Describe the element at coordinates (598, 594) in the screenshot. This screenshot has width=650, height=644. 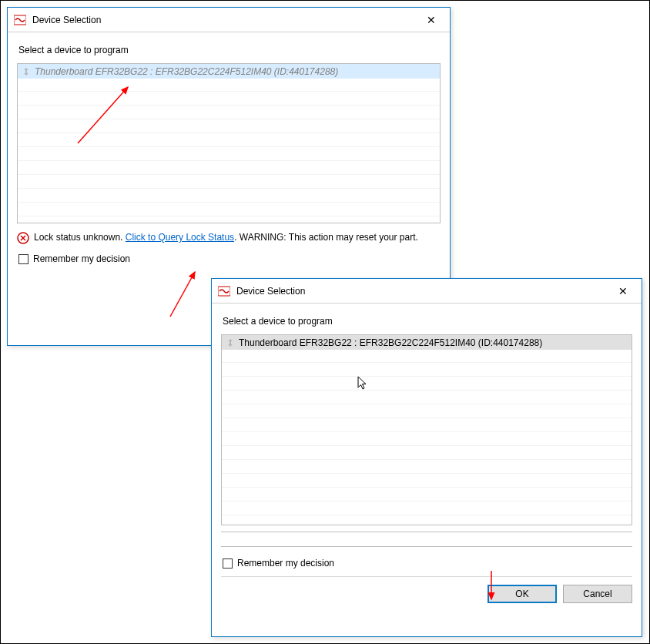
I see `cancel-button: Cancel` at that location.